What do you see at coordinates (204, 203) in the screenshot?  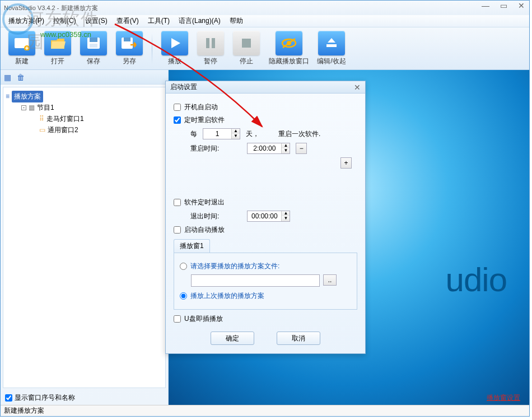 I see `timed-exit-label: 软件定时退出` at bounding box center [204, 203].